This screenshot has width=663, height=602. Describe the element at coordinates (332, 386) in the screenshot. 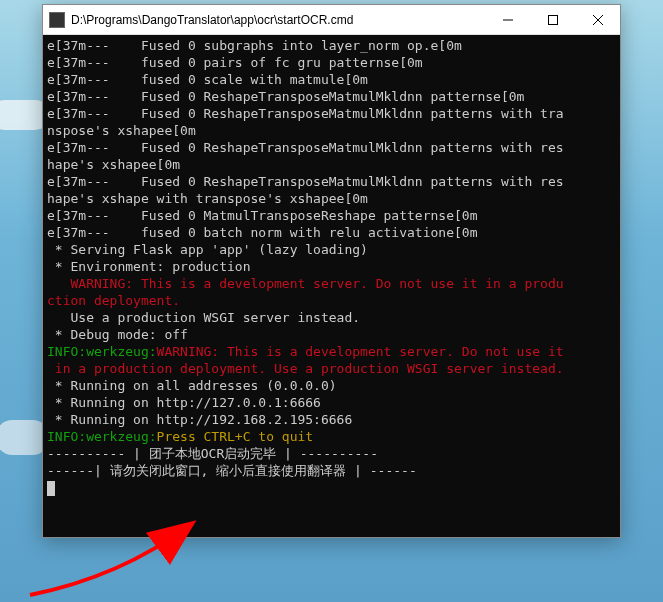

I see `terminal-line: * Running on all addresses (0.0.0.0)` at that location.